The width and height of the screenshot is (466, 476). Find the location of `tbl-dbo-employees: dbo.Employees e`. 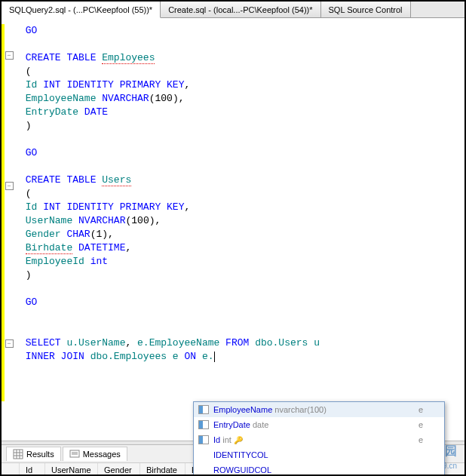

tbl-dbo-employees: dbo.Employees e is located at coordinates (134, 356).